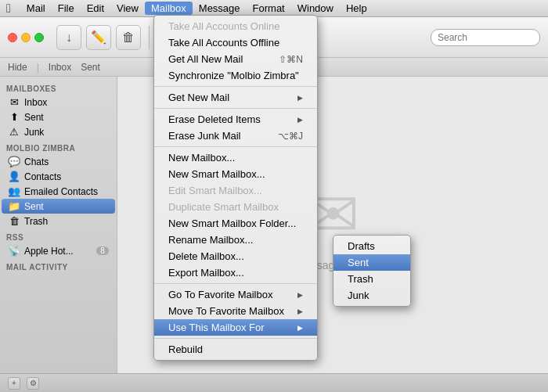 This screenshot has height=392, width=548. I want to click on sidebar-item-junk: ⚠ Junk, so click(58, 131).